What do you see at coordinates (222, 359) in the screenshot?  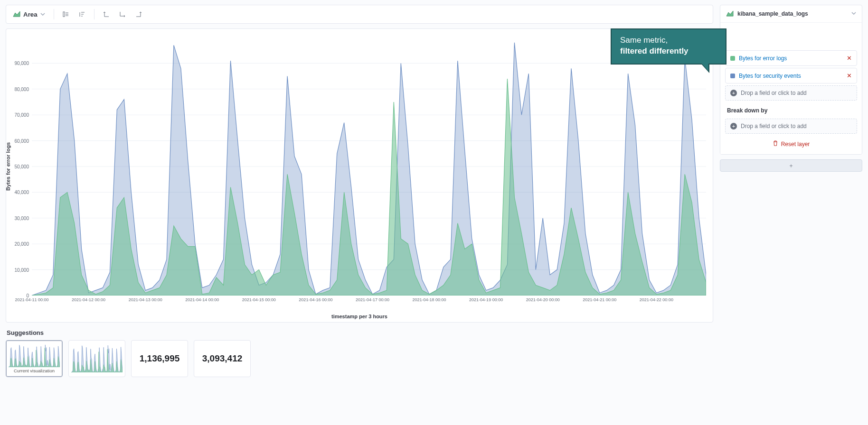 I see `suggestion-metric-2: 3,093,412` at bounding box center [222, 359].